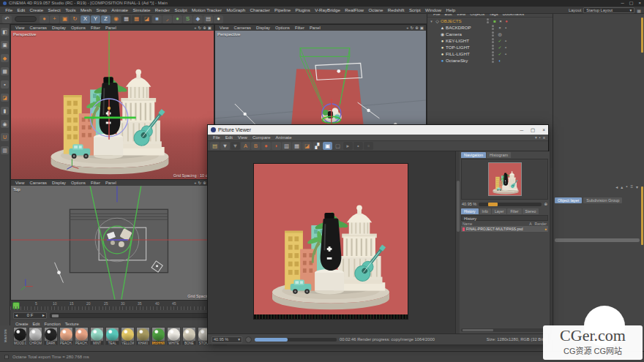  What do you see at coordinates (303, 10) in the screenshot?
I see `menu-item: Plugins` at bounding box center [303, 10].